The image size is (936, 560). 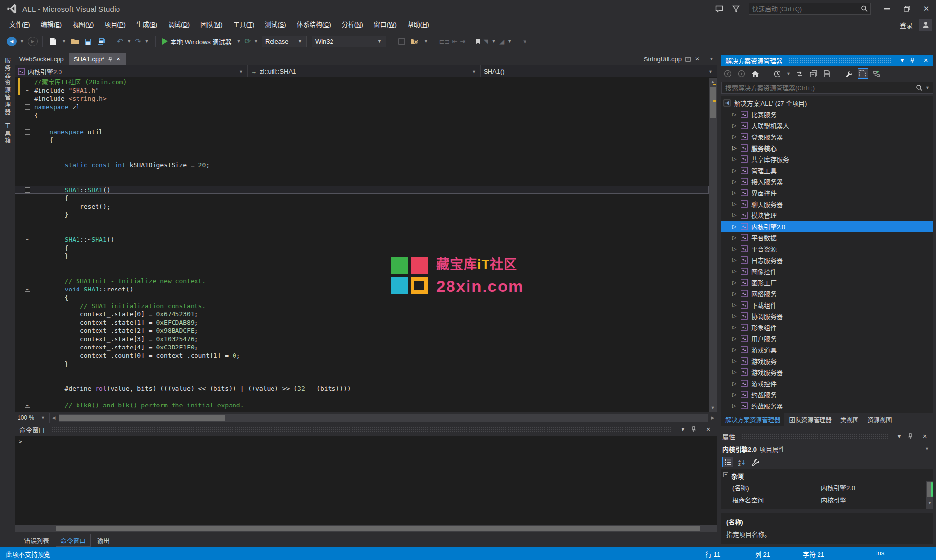 I want to click on code-line: −#include "SHA1.h", so click(x=362, y=91).